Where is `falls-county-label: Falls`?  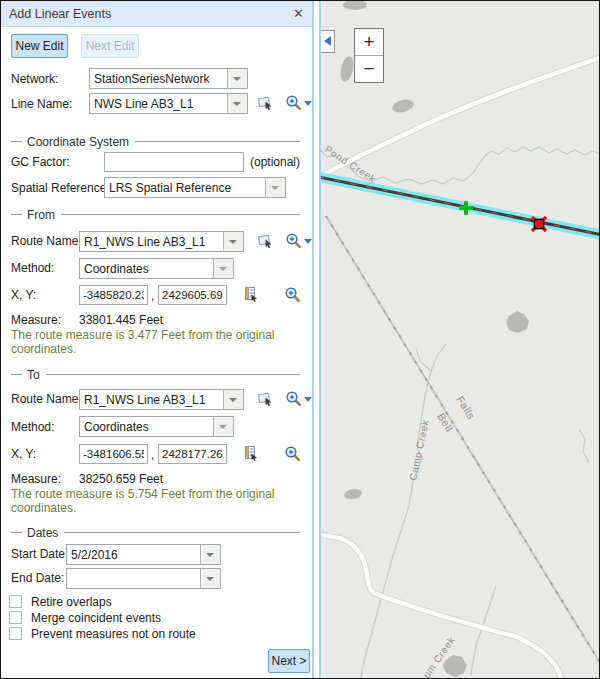 falls-county-label: Falls is located at coordinates (466, 408).